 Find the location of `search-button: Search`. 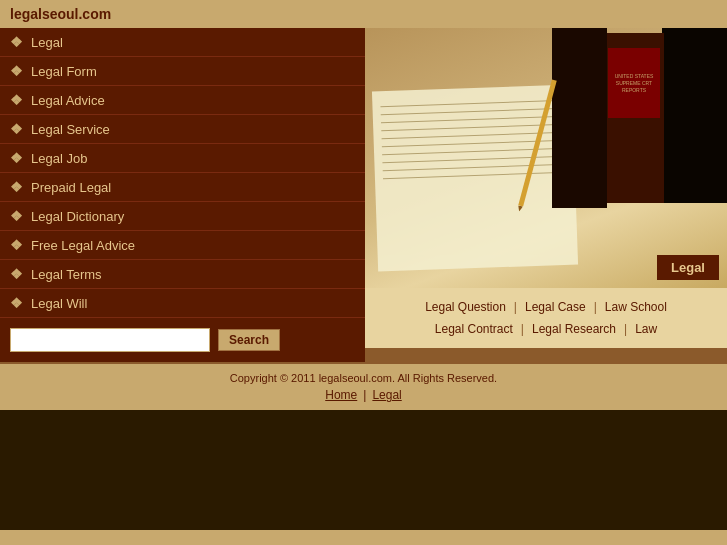

search-button: Search is located at coordinates (249, 340).